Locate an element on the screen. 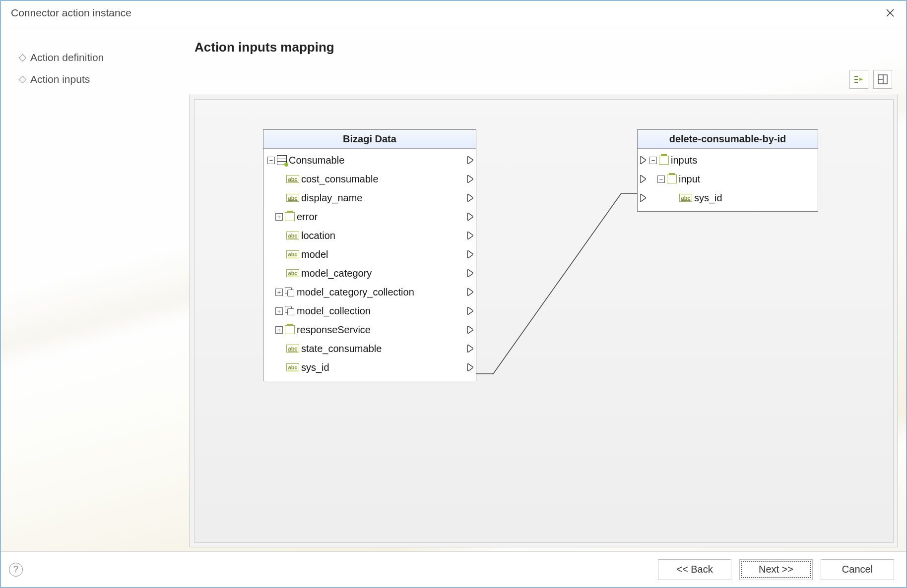 The height and width of the screenshot is (588, 907). tree-node-label: Consumable is located at coordinates (317, 161).